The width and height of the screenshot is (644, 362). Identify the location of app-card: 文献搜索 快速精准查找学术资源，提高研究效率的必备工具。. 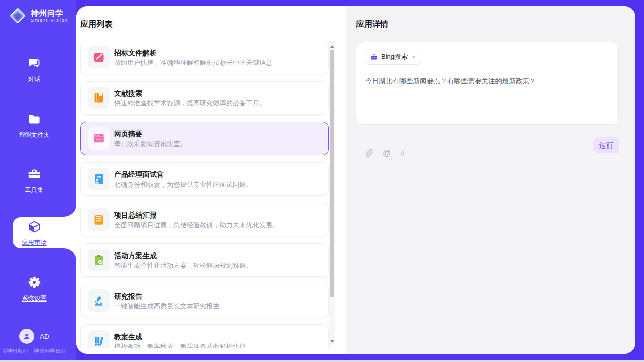
(204, 98).